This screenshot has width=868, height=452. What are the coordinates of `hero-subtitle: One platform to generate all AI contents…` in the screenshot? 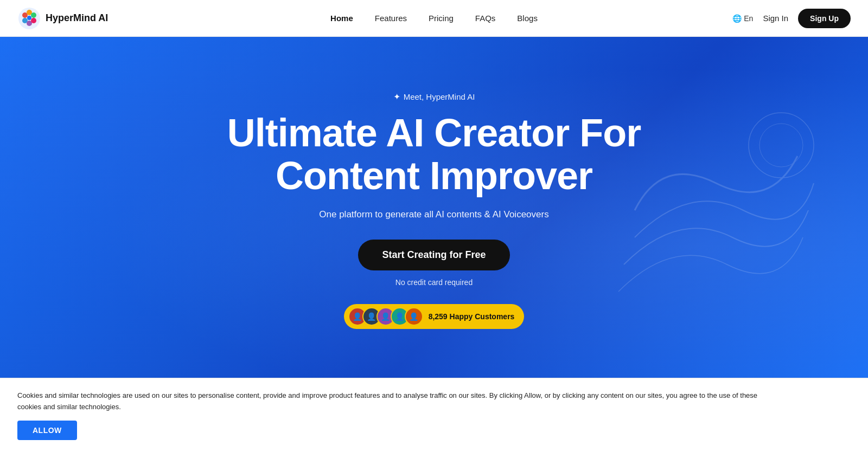 It's located at (434, 215).